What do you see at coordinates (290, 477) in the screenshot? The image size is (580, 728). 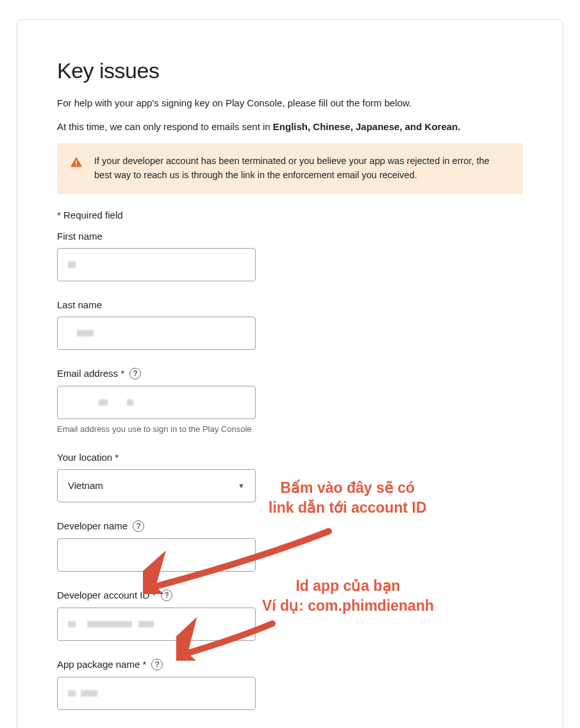 I see `field-location: Your location * Vietnam ▼` at bounding box center [290, 477].